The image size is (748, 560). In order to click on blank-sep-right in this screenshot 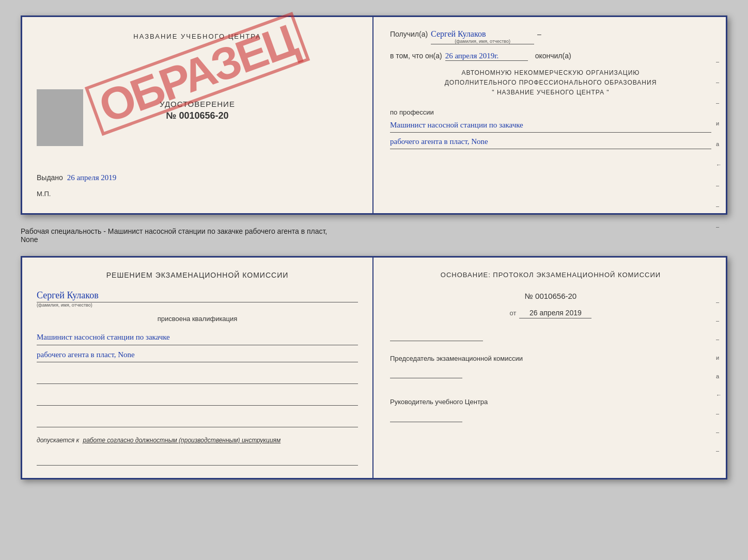, I will do `click(437, 335)`.